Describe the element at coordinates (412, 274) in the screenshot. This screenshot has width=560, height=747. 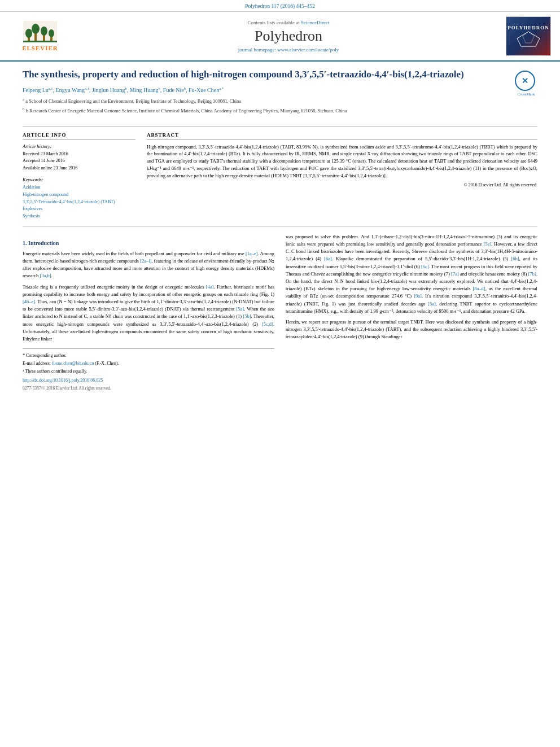
I see `right-para1: was proposed to solve this problem. And …` at that location.